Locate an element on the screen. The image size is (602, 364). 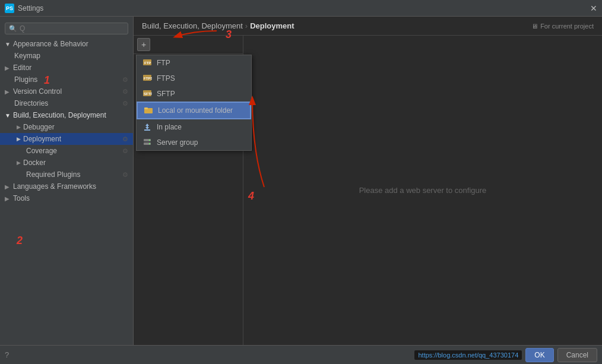
sidebar-item-languages: ▶ Languages & Frameworks is located at coordinates (66, 186).